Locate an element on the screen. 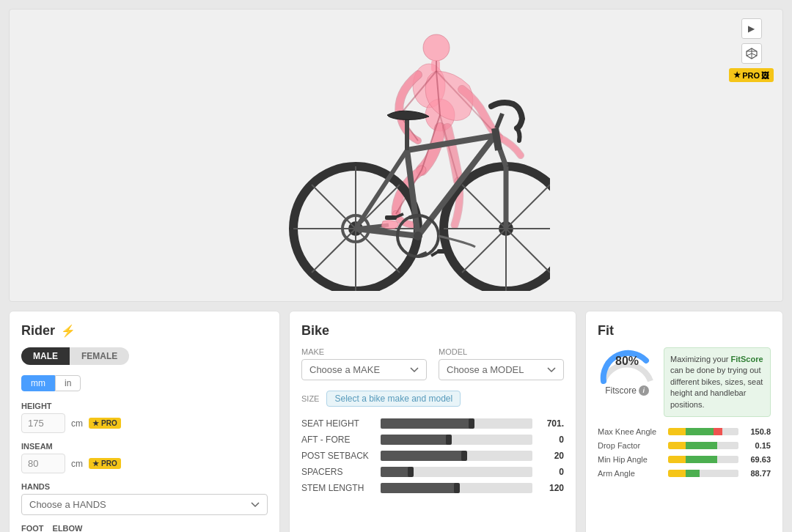  female-button: FEMALE is located at coordinates (100, 356).